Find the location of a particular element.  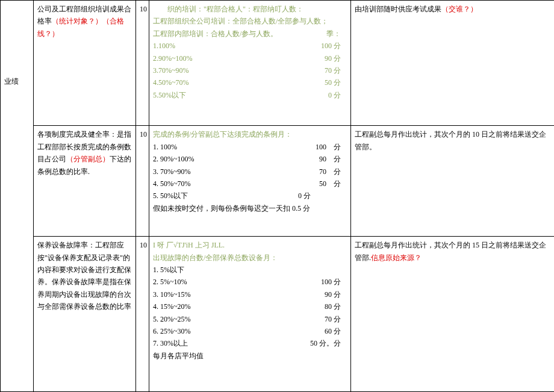

source-text: 工程副总每月作出统计，其次个月的 10 日之前将结果送交企管部。 is located at coordinates (450, 140).